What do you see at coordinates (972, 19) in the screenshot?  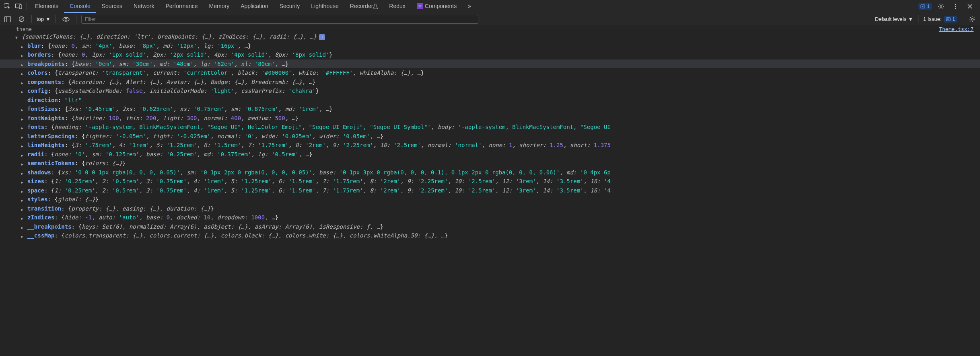 I see `console-settings-icon` at bounding box center [972, 19].